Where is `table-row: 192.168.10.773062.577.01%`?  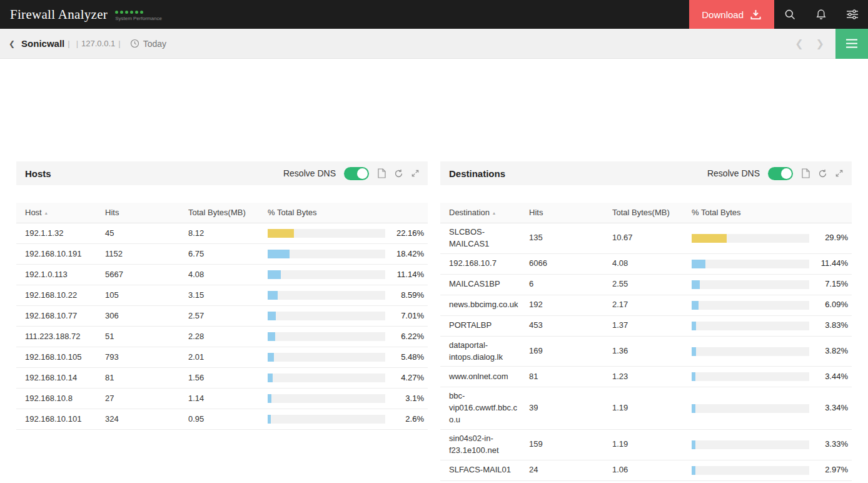 table-row: 192.168.10.773062.577.01% is located at coordinates (222, 317).